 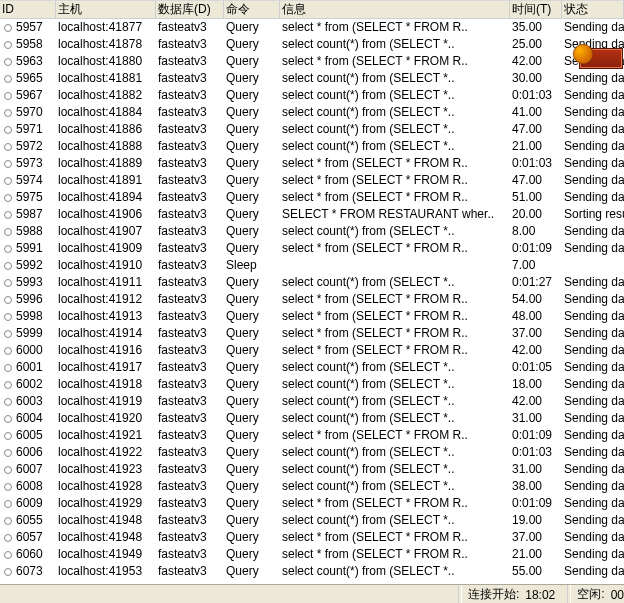 I want to click on column-header-time: 时间(T), so click(x=536, y=10).